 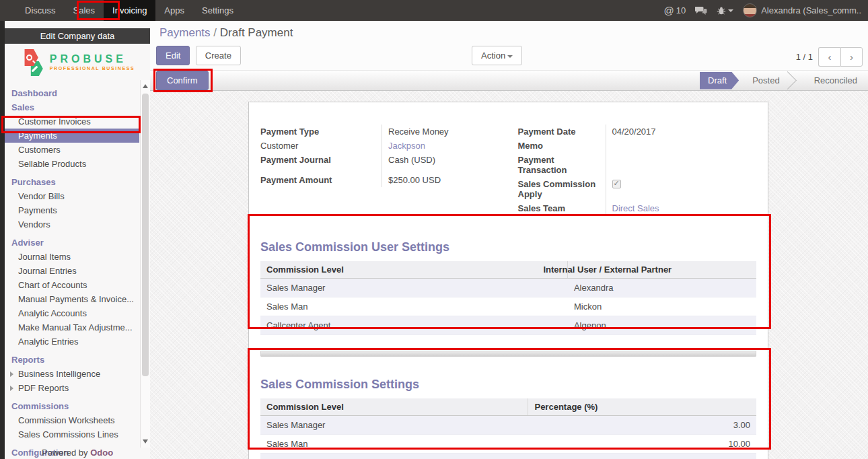 I want to click on sidebar-item-payments: Payments, so click(x=72, y=136).